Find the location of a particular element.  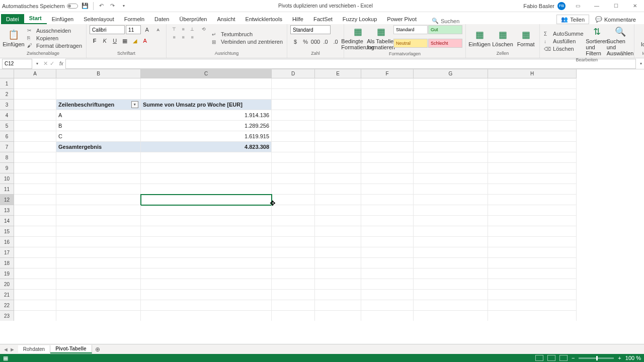

cell-E1 is located at coordinates (338, 83).